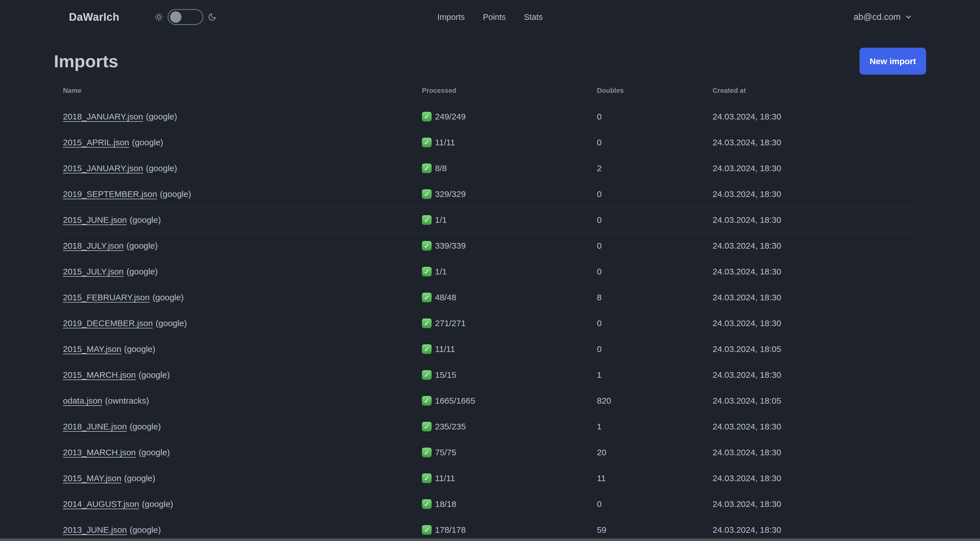 The image size is (980, 541). I want to click on import-file-link: 2015_APRIL.json, so click(96, 142).